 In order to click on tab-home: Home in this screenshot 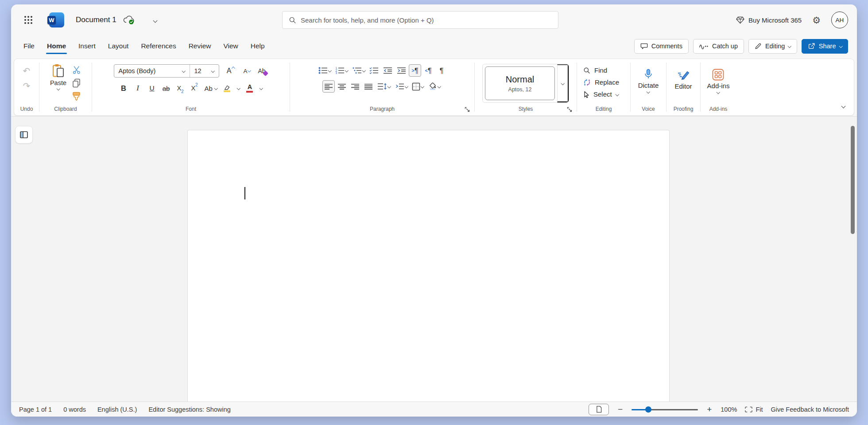, I will do `click(57, 46)`.